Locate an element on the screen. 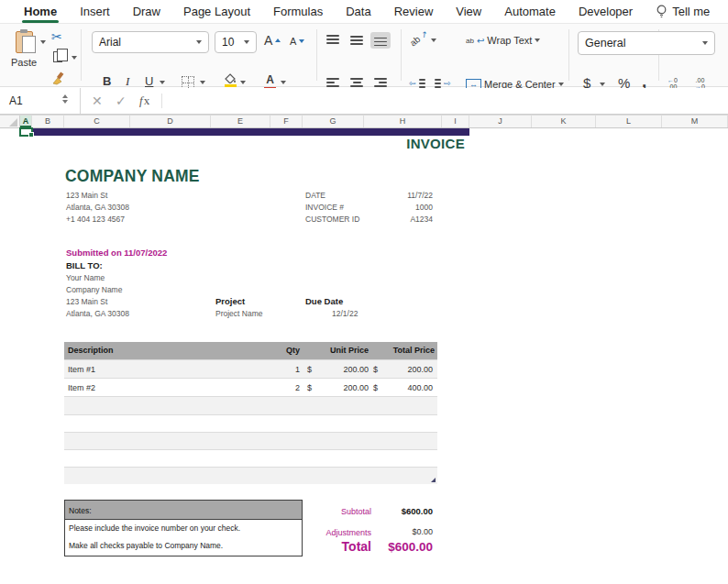 This screenshot has width=728, height=584. notes-header: Notes: is located at coordinates (183, 510).